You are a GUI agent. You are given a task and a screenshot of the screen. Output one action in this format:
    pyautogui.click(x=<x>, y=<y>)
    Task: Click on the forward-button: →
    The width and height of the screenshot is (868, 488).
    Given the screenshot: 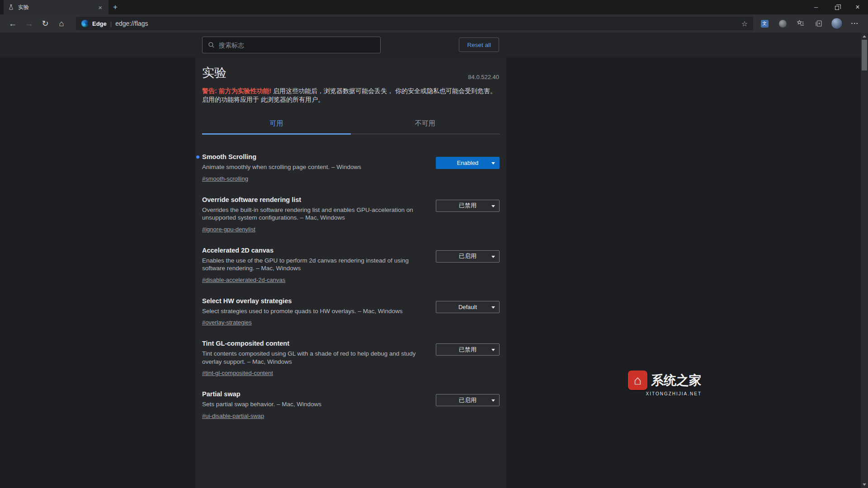 What is the action you would take?
    pyautogui.click(x=29, y=23)
    